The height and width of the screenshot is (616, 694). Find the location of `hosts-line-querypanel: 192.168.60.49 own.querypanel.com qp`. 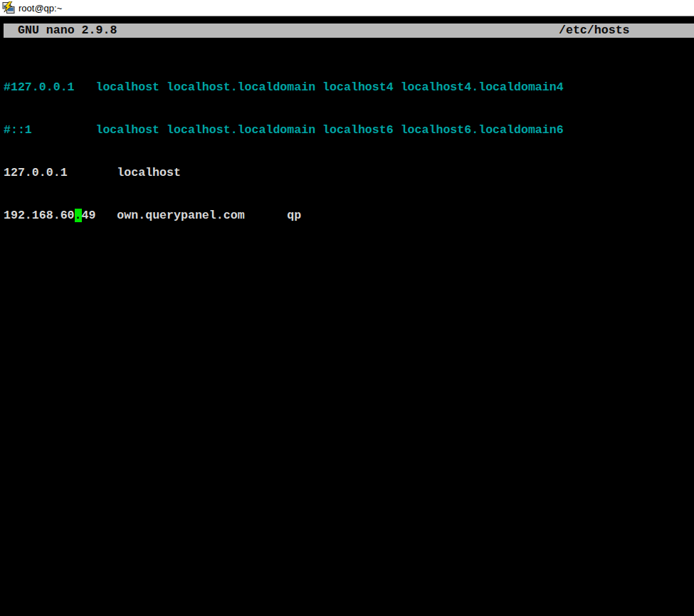

hosts-line-querypanel: 192.168.60.49 own.querypanel.com qp is located at coordinates (283, 216).